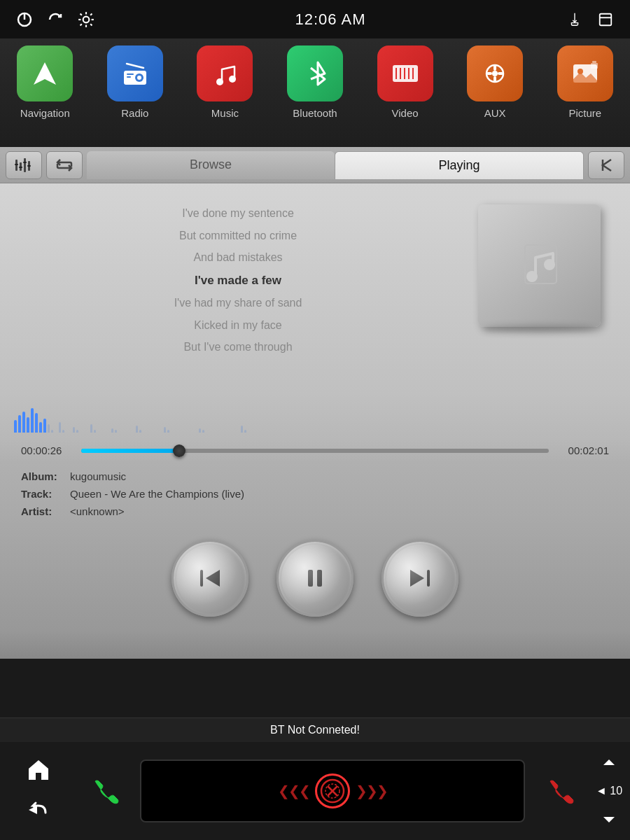  Describe the element at coordinates (315, 83) in the screenshot. I see `app-bluetooth: Bluetooth` at that location.